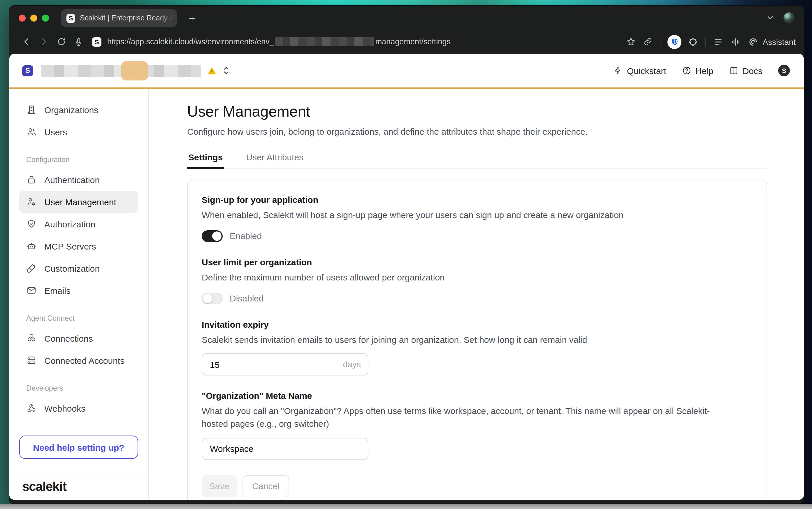  Describe the element at coordinates (80, 202) in the screenshot. I see `sidebar-item-label: User Management` at that location.